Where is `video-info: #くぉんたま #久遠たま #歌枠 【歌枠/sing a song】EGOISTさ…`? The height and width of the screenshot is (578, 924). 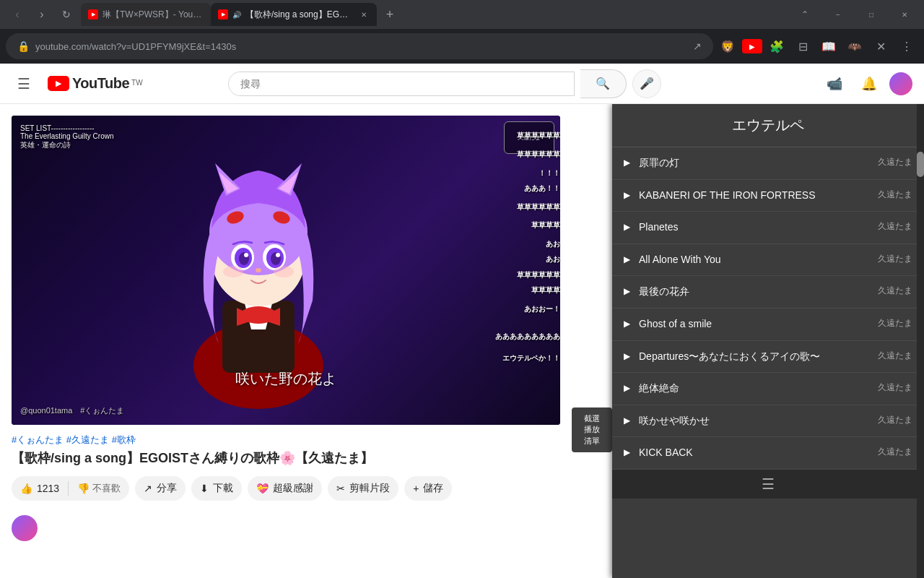
video-info: #くぉんたま #久遠たま #歌枠 【歌枠/sing a song】EGOISTさ… is located at coordinates (286, 467).